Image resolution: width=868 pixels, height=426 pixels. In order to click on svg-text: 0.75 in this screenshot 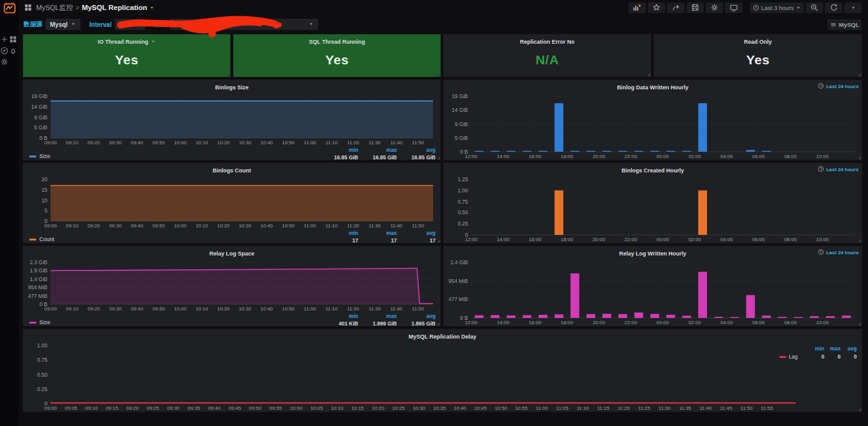, I will do `click(463, 202)`.